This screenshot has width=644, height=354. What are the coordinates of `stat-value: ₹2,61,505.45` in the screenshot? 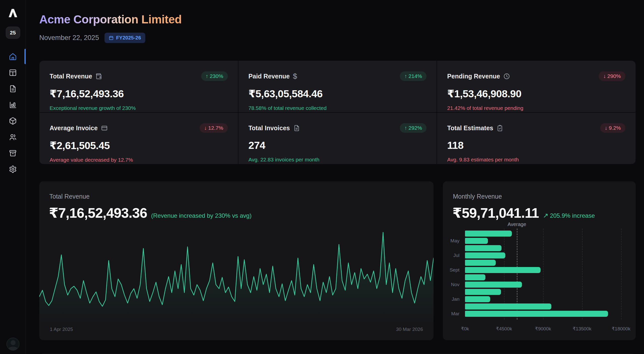 It's located at (139, 146).